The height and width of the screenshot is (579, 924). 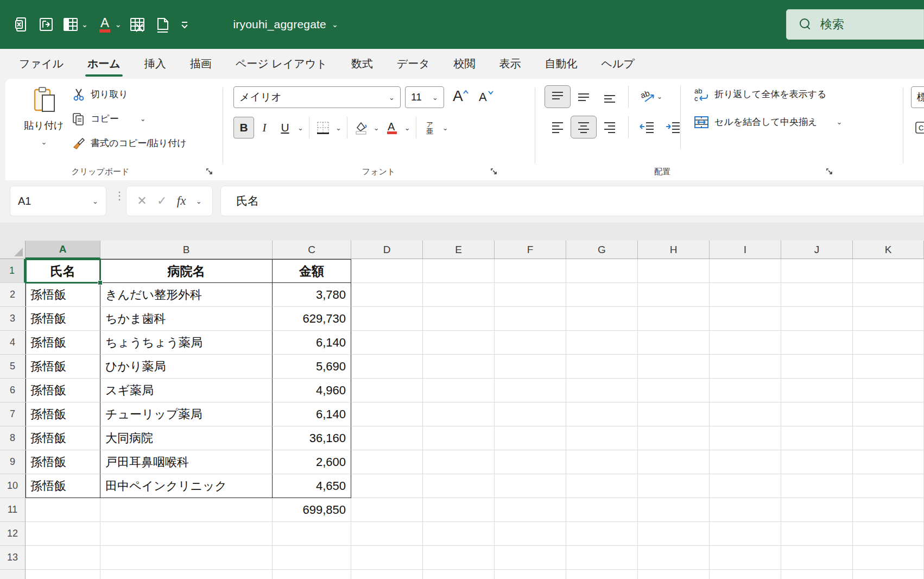 What do you see at coordinates (13, 534) in the screenshot?
I see `row-header-12: 12` at bounding box center [13, 534].